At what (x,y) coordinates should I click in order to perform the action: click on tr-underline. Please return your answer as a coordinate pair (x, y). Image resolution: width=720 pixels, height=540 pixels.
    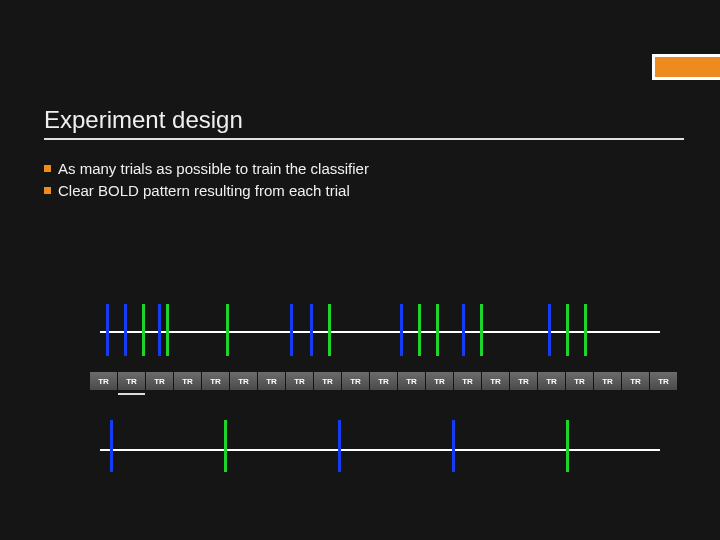
    Looking at the image, I should click on (132, 394).